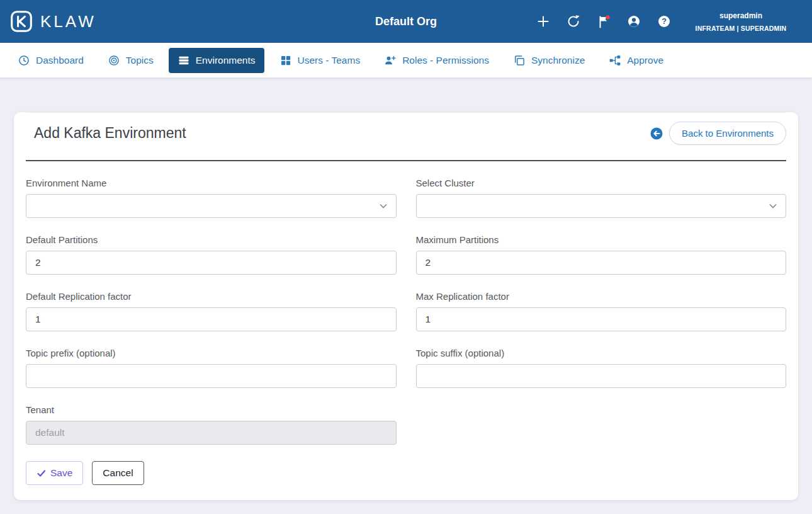 This screenshot has height=514, width=812. Describe the element at coordinates (549, 60) in the screenshot. I see `nav-item-synchronize: Synchronize` at that location.